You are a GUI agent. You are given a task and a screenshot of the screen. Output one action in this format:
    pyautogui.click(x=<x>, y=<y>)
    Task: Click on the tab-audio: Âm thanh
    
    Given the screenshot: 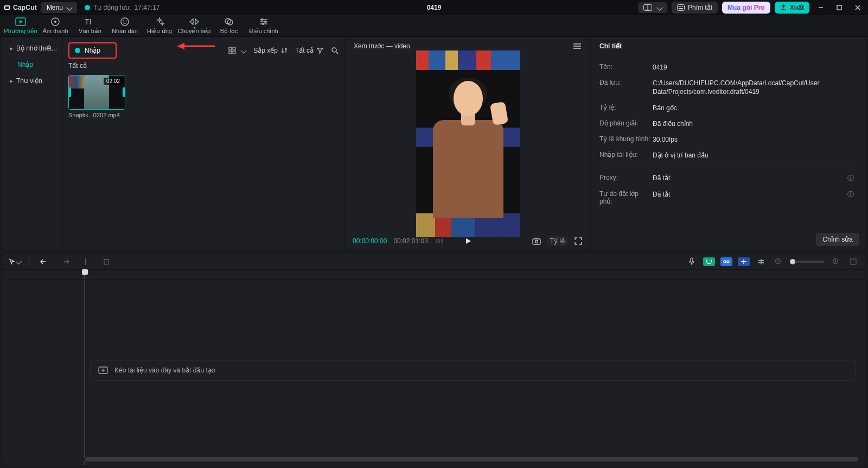 What is the action you would take?
    pyautogui.click(x=55, y=26)
    